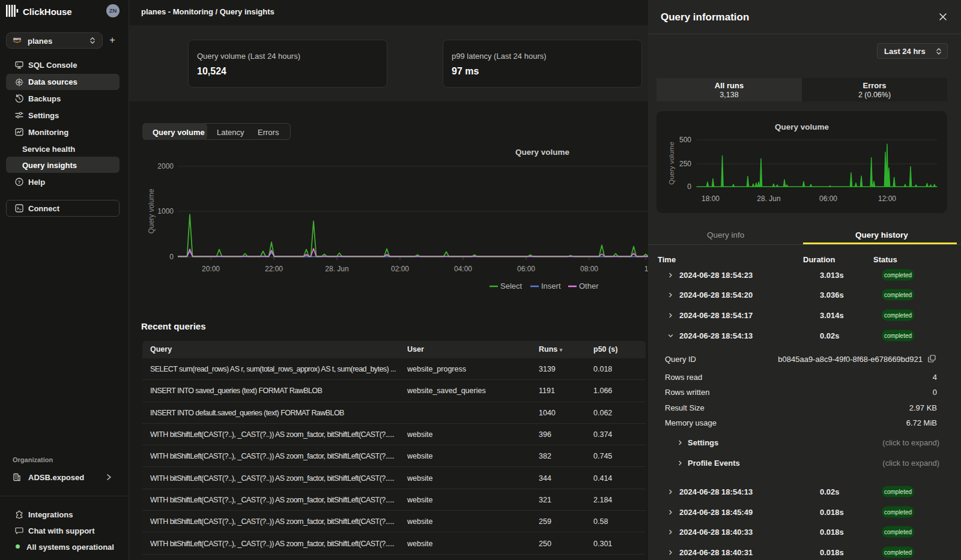 Image resolution: width=961 pixels, height=560 pixels. Describe the element at coordinates (274, 269) in the screenshot. I see `svg-text: 22:00` at that location.